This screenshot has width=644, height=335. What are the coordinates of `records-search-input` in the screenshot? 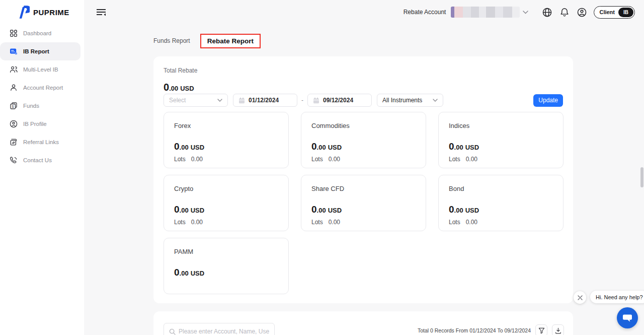 It's located at (224, 331).